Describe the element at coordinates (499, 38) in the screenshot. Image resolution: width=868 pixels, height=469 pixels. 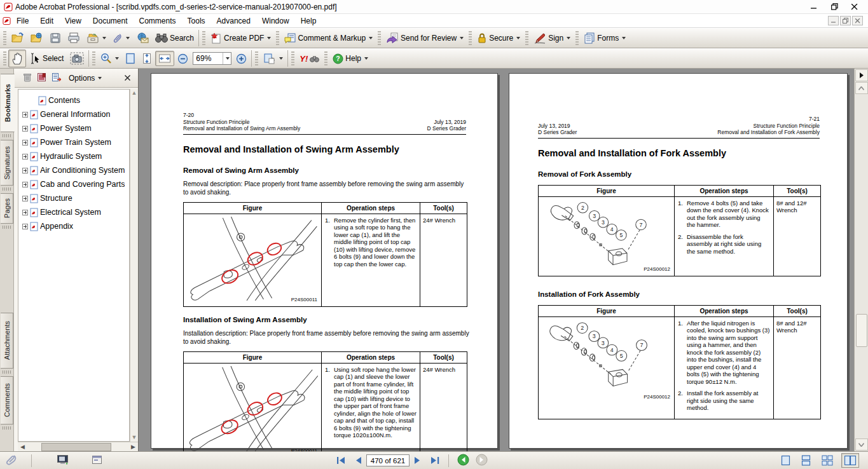
I see `secure-button: Secure` at that location.